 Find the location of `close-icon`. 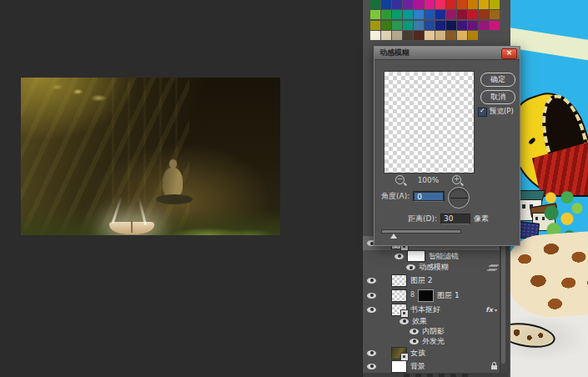

close-icon is located at coordinates (509, 53).